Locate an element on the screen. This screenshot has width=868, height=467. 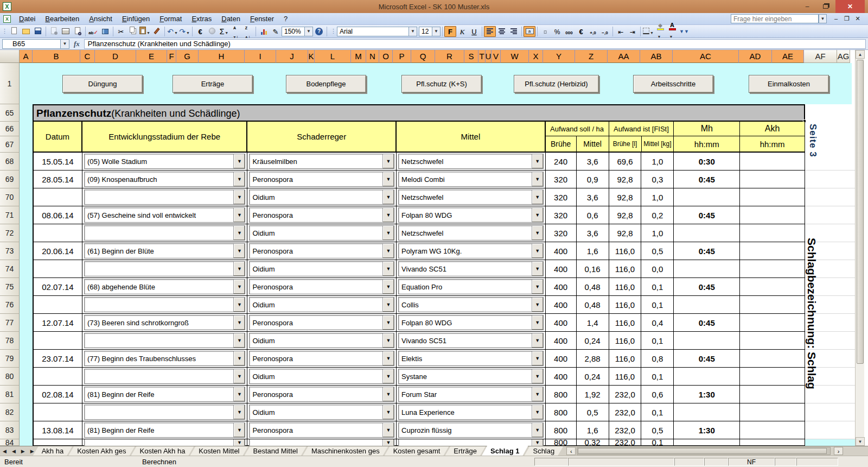
dropdown-mittel-74: Vivando SC51▼ is located at coordinates (471, 269).